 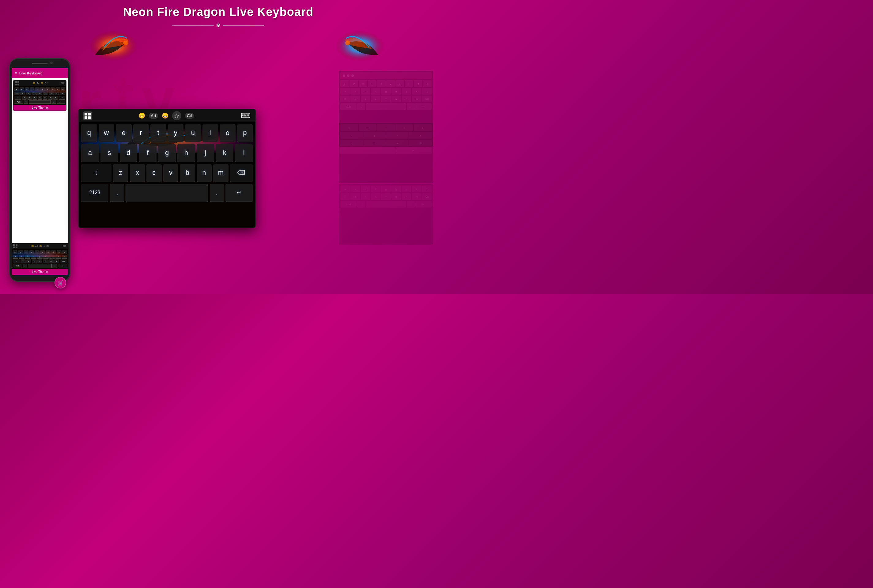 I want to click on gif-button: Gif, so click(x=190, y=116).